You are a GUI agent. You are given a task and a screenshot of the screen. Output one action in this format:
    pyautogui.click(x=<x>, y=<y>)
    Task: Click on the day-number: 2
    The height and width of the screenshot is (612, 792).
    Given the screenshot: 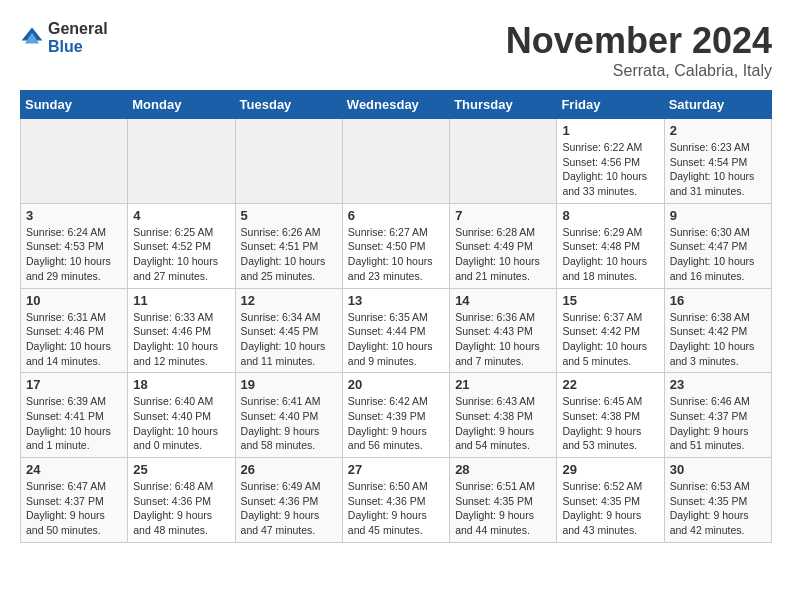 What is the action you would take?
    pyautogui.click(x=718, y=130)
    